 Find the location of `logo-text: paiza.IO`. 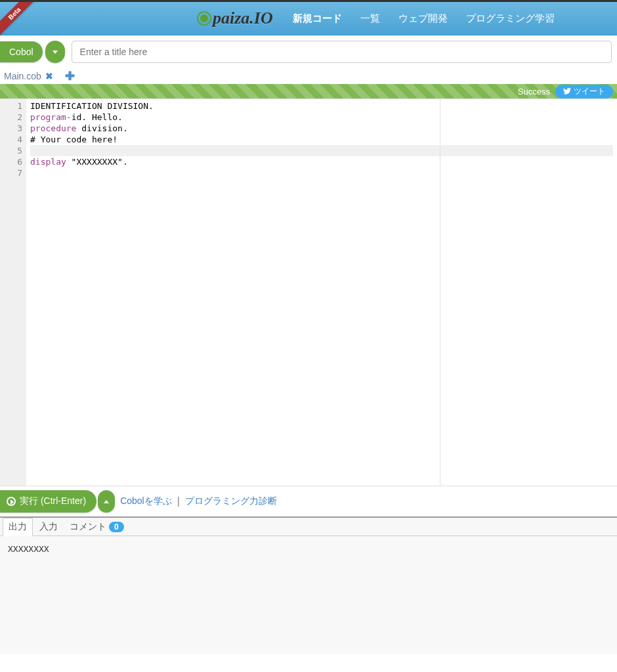

logo-text: paiza.IO is located at coordinates (243, 18).